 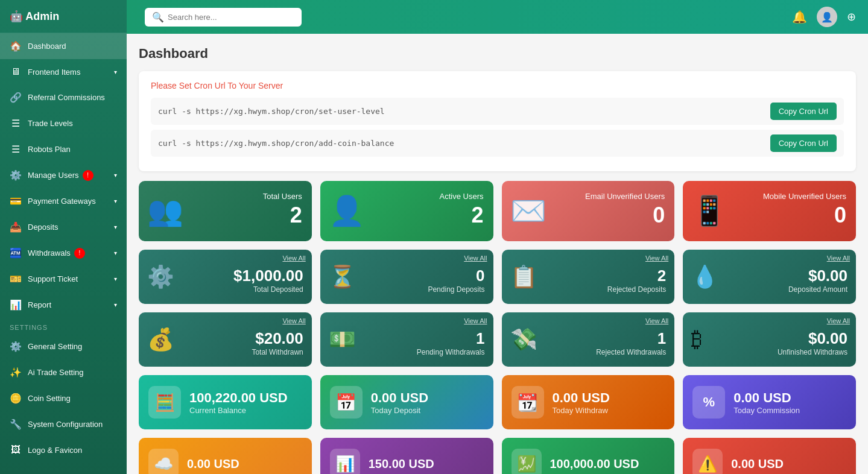 I want to click on avatar: 👤, so click(x=827, y=17).